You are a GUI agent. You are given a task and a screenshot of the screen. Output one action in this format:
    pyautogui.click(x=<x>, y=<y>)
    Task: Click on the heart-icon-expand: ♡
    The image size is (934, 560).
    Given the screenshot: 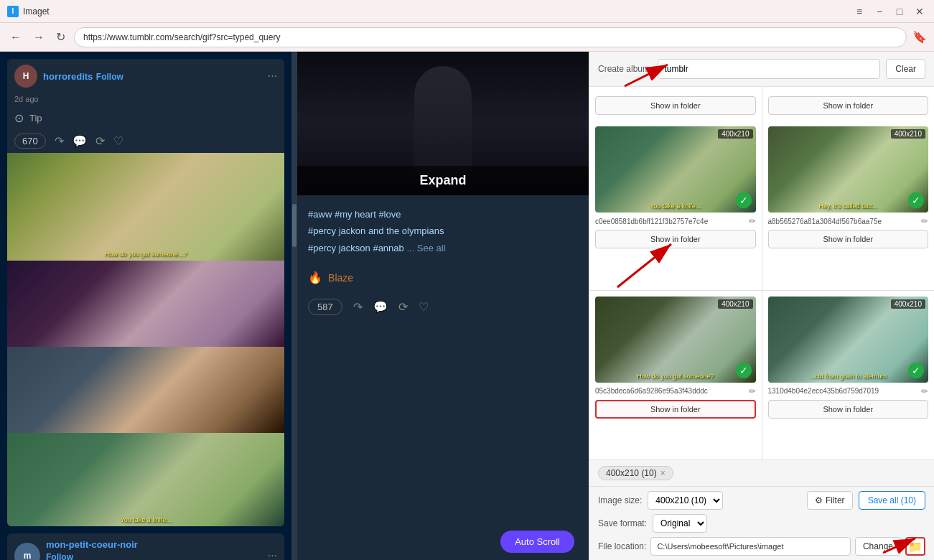 What is the action you would take?
    pyautogui.click(x=424, y=307)
    